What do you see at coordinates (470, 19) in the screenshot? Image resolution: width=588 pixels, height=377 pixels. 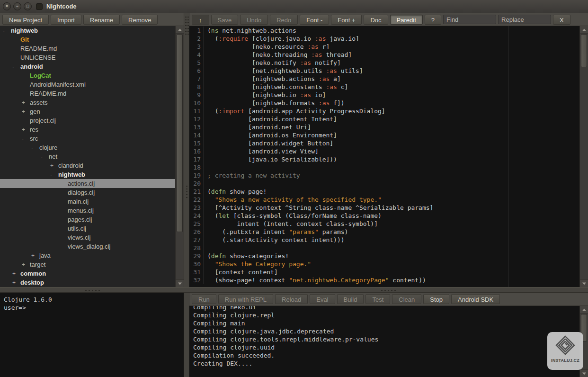 I see `find-input` at bounding box center [470, 19].